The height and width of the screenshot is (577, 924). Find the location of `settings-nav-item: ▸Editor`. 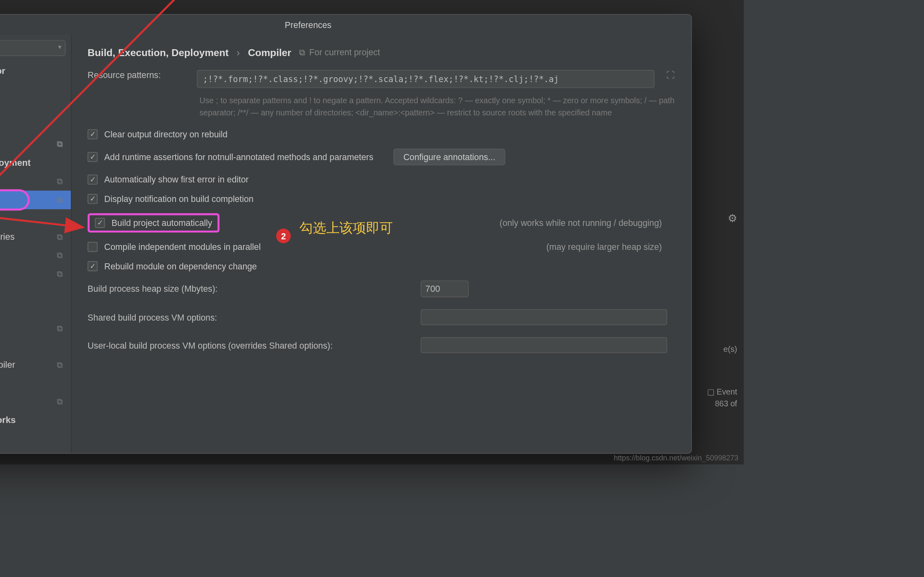

settings-nav-item: ▸Editor is located at coordinates (36, 107).